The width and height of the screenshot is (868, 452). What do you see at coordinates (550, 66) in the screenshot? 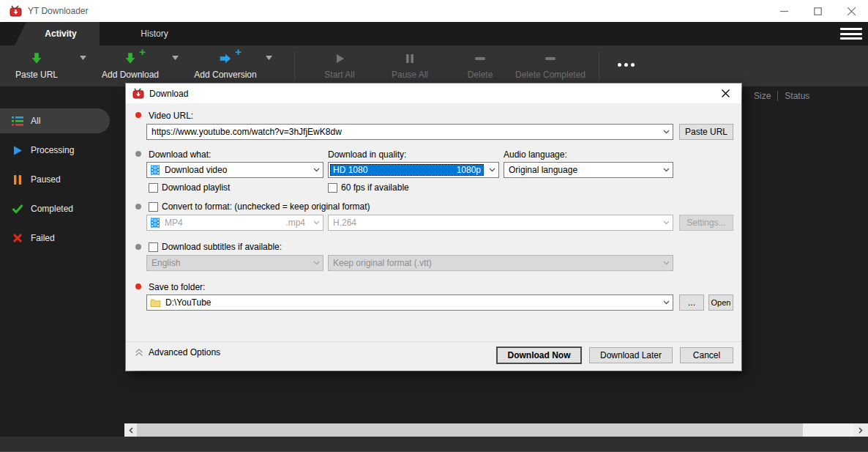
I see `delete-completed-button: Delete Completed` at bounding box center [550, 66].